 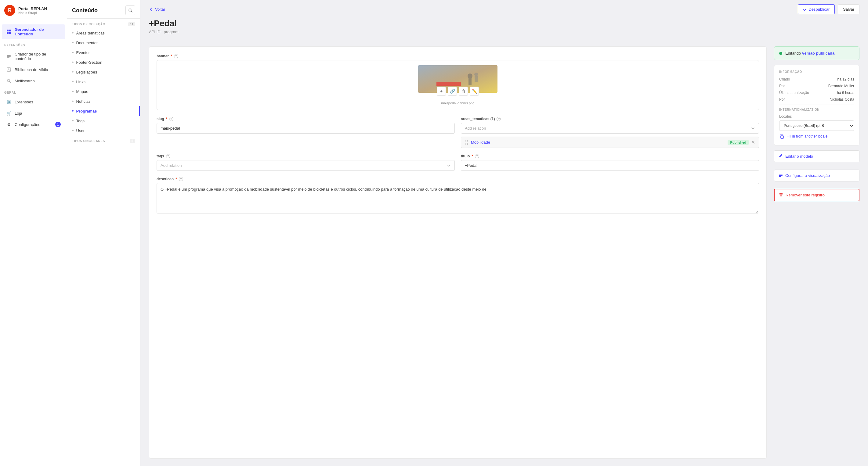 What do you see at coordinates (781, 195) in the screenshot?
I see `trash-icon` at bounding box center [781, 195].